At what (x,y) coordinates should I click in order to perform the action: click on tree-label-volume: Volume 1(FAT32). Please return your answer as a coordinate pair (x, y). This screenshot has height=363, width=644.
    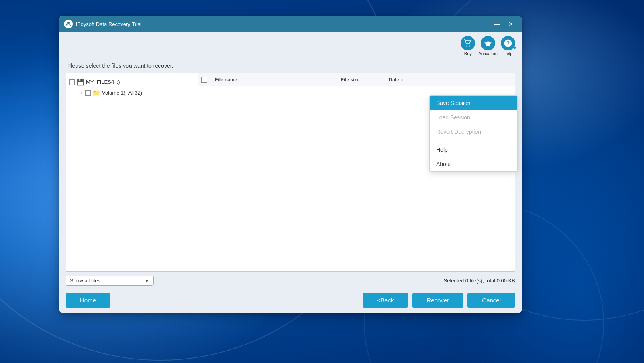
    Looking at the image, I should click on (122, 93).